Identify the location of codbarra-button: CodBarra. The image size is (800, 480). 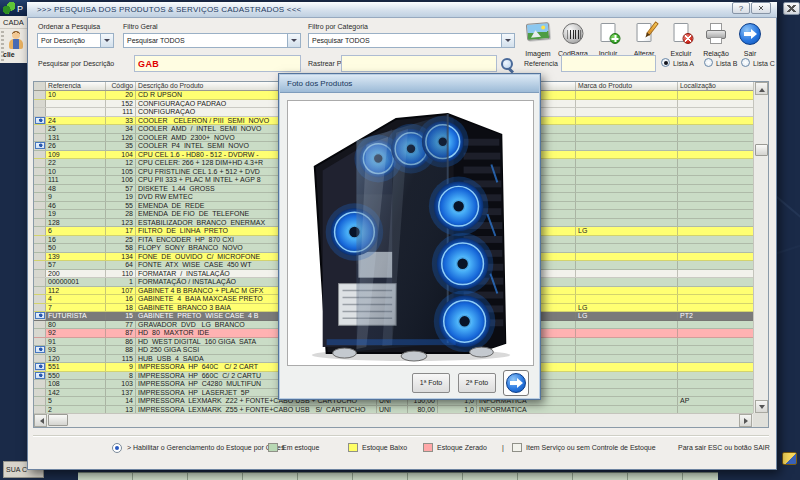
(573, 40).